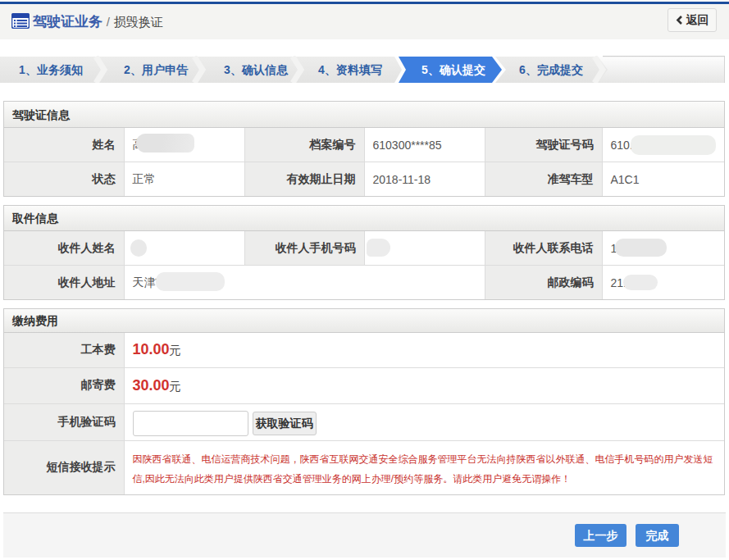 The width and height of the screenshot is (729, 560). I want to click on svg-text: 3、确认信息, so click(256, 70).